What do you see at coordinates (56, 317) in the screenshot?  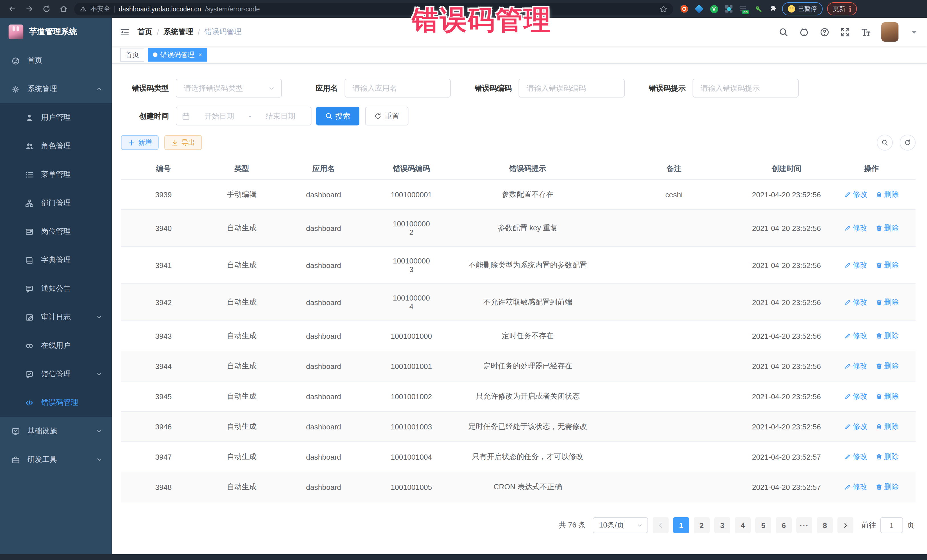 I see `sidebar-item-audit-log: 审计日志` at bounding box center [56, 317].